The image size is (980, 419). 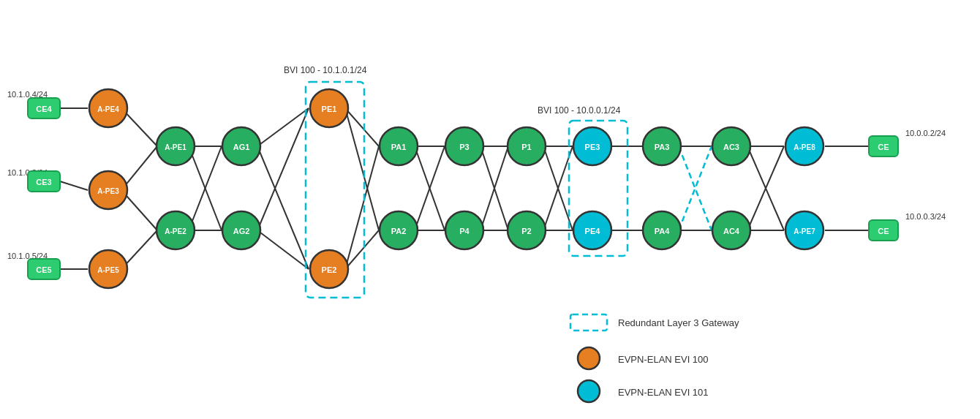 I want to click on svg-text: AC4, so click(x=731, y=231).